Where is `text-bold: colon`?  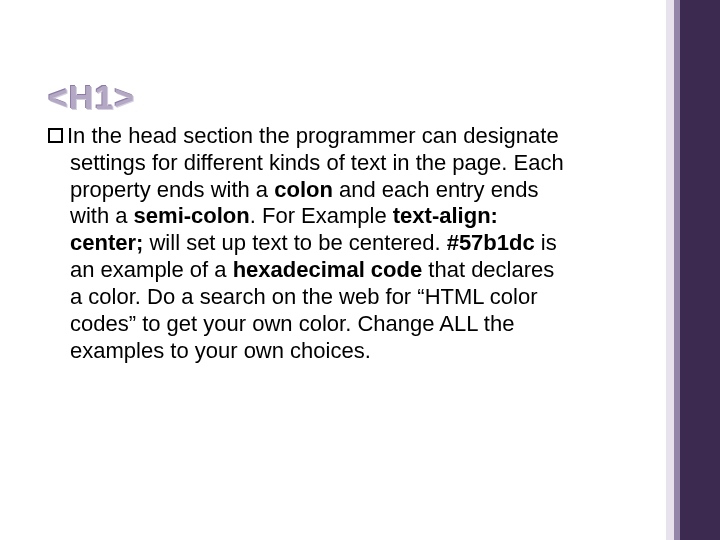 text-bold: colon is located at coordinates (304, 190).